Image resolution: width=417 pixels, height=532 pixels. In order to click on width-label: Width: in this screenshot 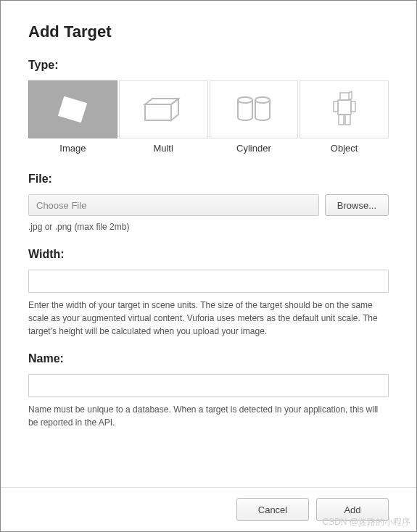, I will do `click(209, 254)`.